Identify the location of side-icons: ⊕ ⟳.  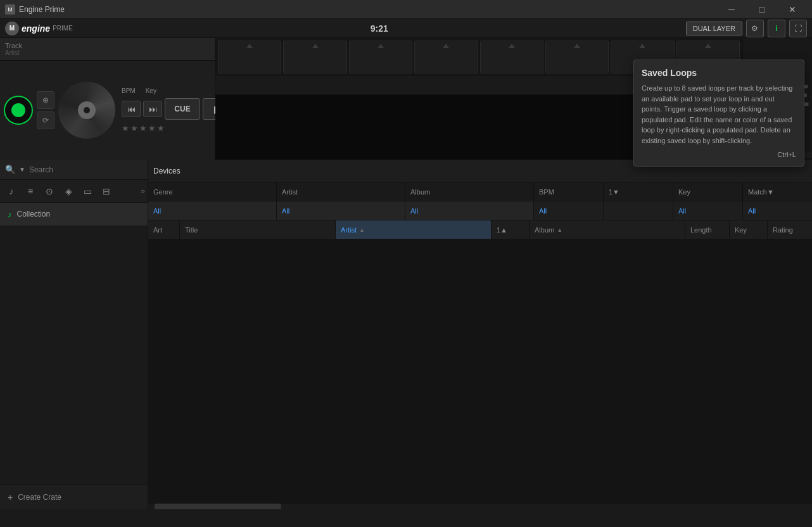
(46, 110).